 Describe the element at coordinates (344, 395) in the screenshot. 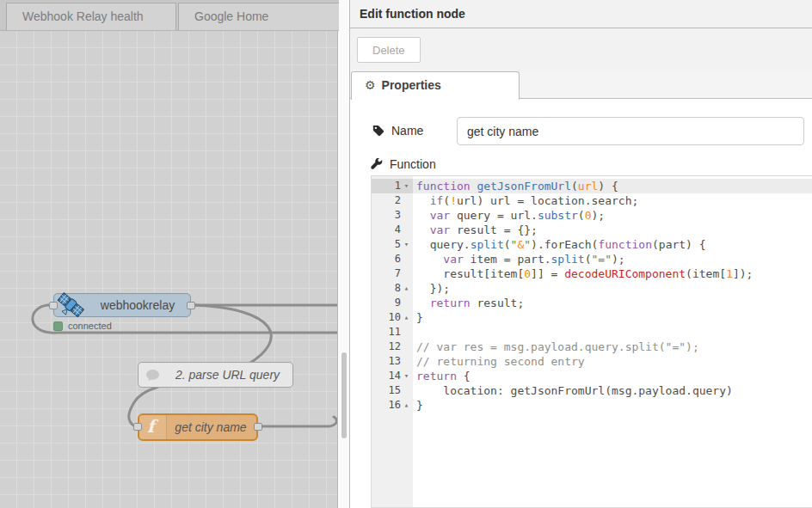

I see `workspace-scrollbar-thumb` at that location.